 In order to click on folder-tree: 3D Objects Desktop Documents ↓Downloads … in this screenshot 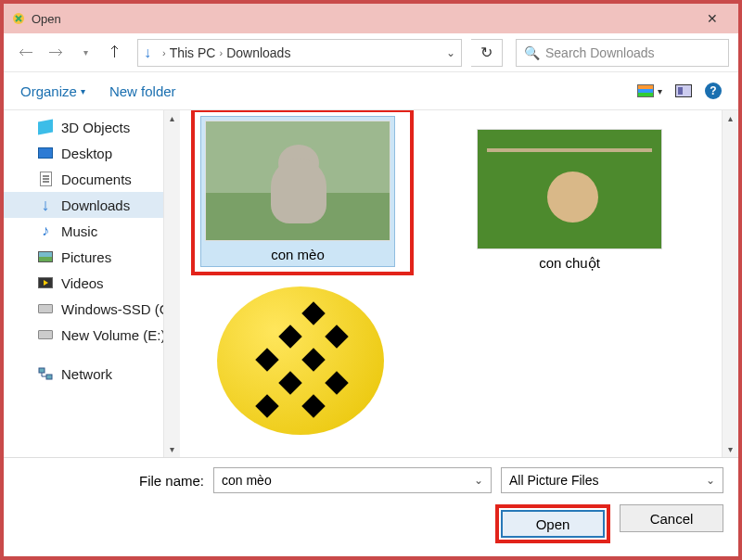, I will do `click(92, 284)`.